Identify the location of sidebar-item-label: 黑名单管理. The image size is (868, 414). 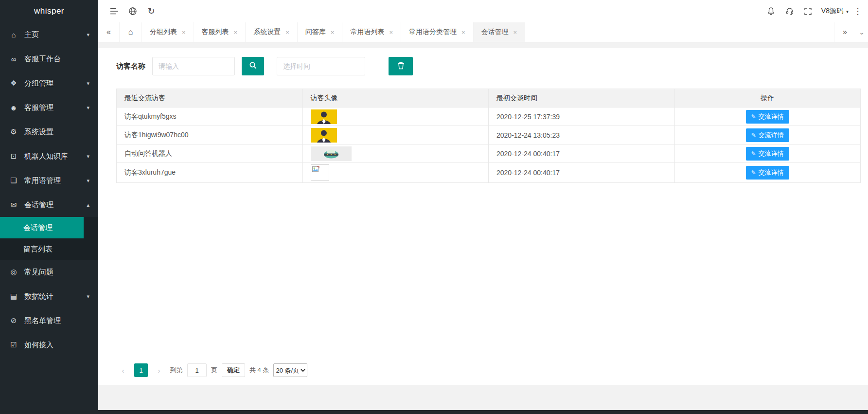
(43, 321).